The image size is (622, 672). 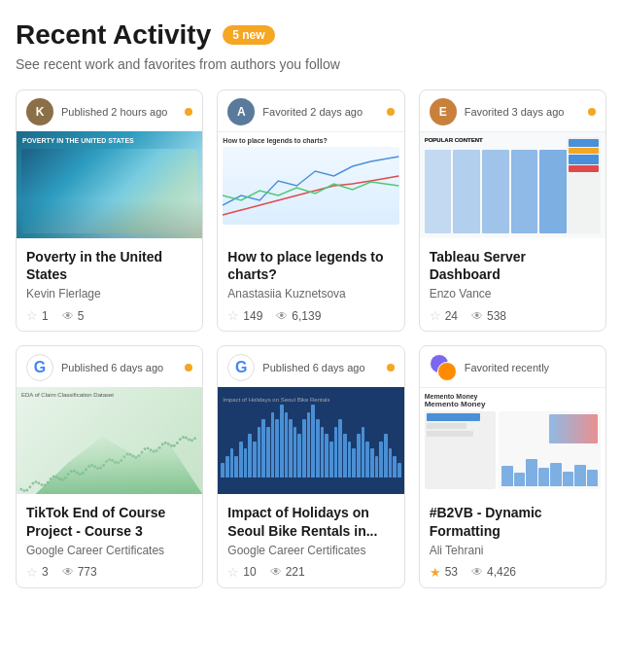 I want to click on card-author: Google Career Certificates, so click(x=311, y=550).